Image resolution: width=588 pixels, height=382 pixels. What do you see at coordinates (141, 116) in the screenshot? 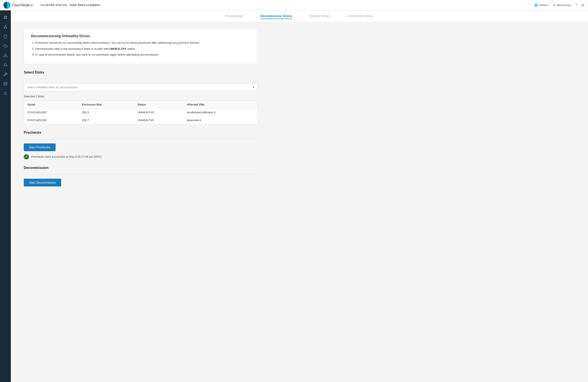
I see `table-body: FCH2148V1EP 252:3 UNHEALTHY druidHistori…` at bounding box center [141, 116].